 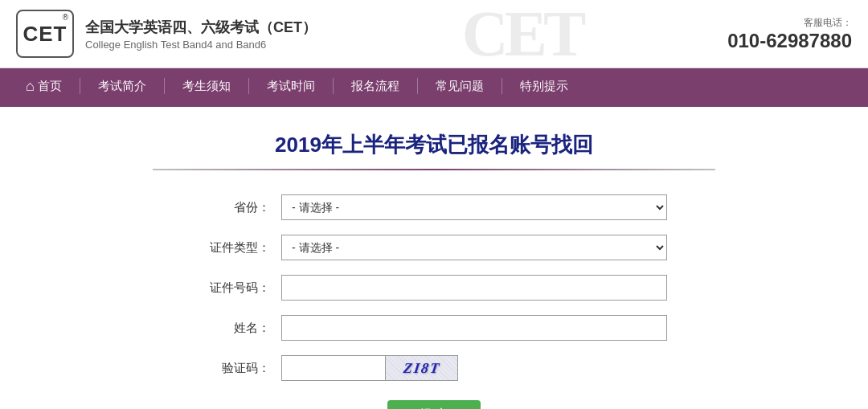 What do you see at coordinates (50, 87) in the screenshot?
I see `navbar-home-label: 首页` at bounding box center [50, 87].